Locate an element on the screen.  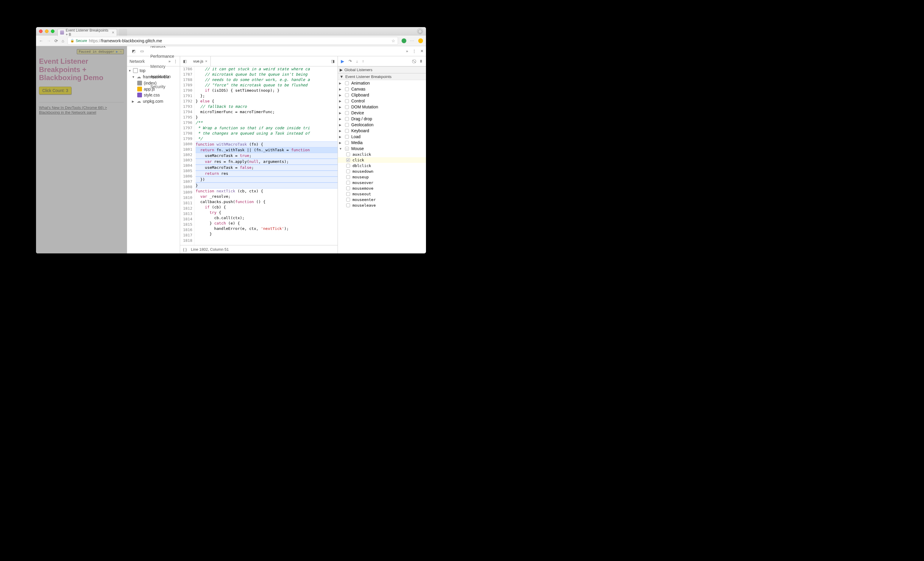
breakpoint-event: click is located at coordinates (382, 160).